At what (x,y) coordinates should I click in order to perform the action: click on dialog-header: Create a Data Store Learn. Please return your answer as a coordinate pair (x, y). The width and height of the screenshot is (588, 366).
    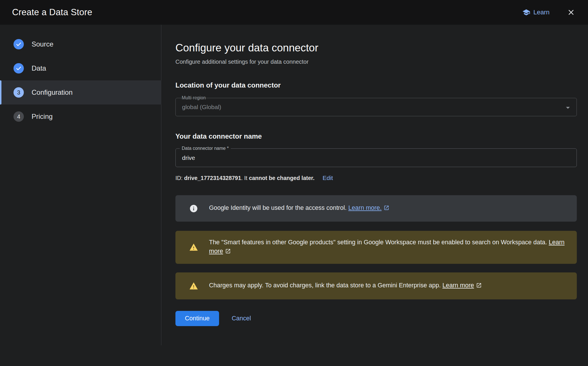
    Looking at the image, I should click on (294, 12).